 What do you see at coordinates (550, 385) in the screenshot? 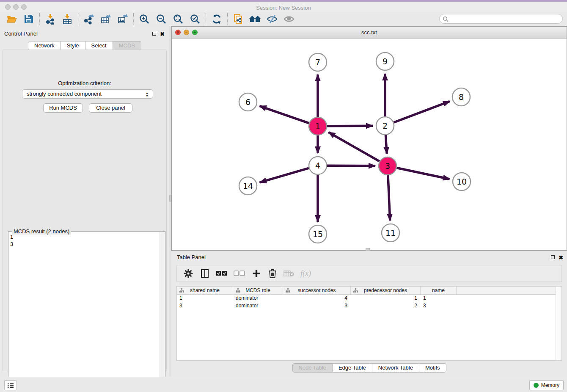
I see `memory-label: Memory` at bounding box center [550, 385].